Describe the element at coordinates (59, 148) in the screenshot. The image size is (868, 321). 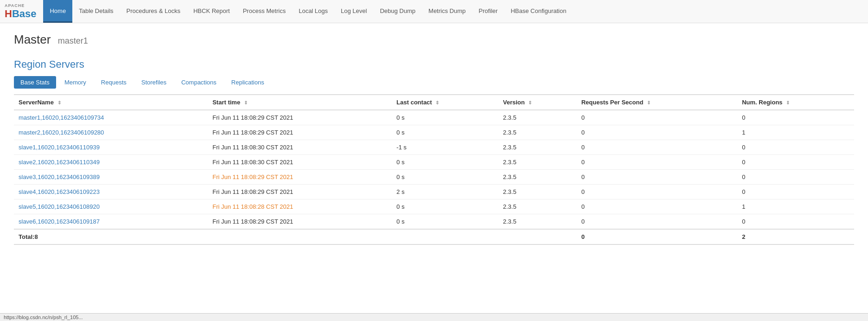
I see `server-link: slave1,16020,1623406110939` at that location.